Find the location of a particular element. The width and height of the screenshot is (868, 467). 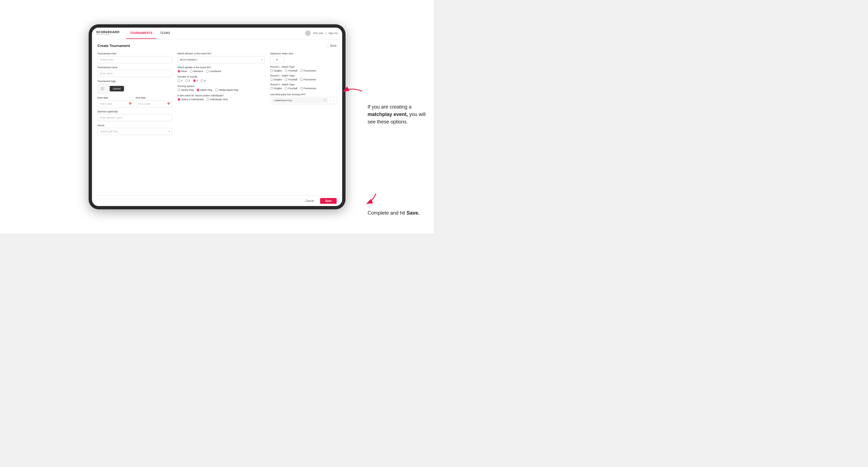

round1-foursomes-radio is located at coordinates (302, 71).